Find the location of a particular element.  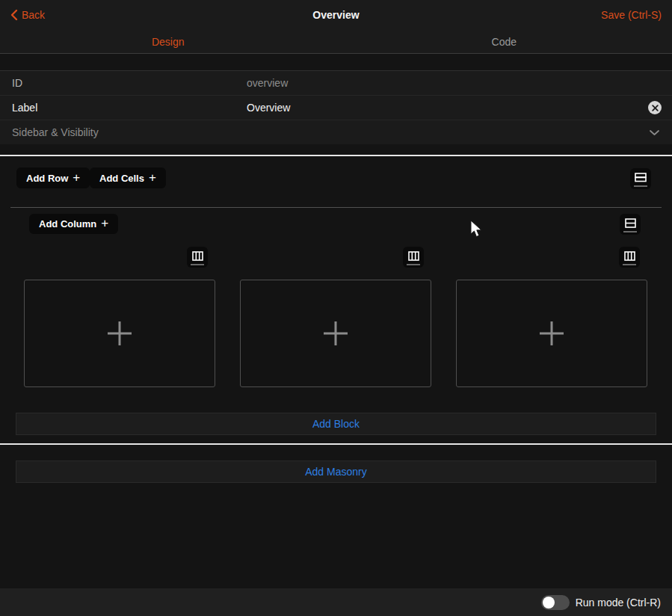

add-row-label: Add Row is located at coordinates (47, 178).